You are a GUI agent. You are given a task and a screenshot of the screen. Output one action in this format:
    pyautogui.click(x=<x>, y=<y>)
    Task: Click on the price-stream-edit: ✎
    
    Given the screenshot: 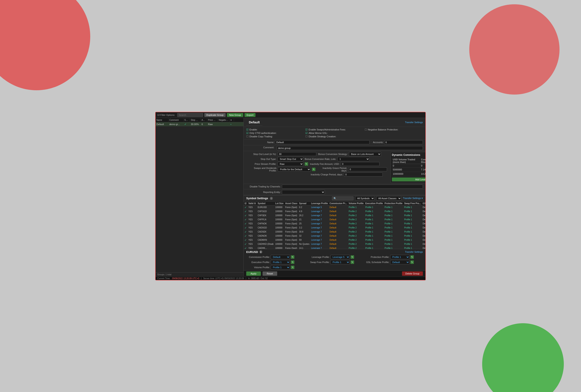 What is the action you would take?
    pyautogui.click(x=306, y=164)
    